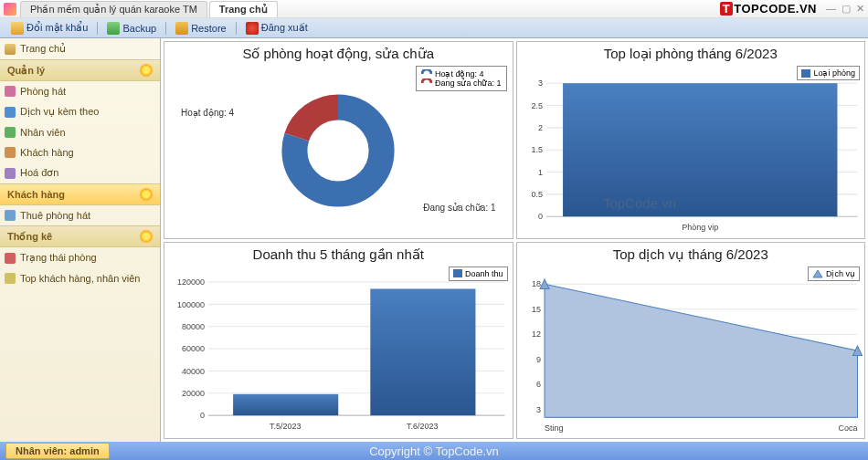 The image size is (868, 460). I want to click on svg-text: Sting, so click(554, 427).